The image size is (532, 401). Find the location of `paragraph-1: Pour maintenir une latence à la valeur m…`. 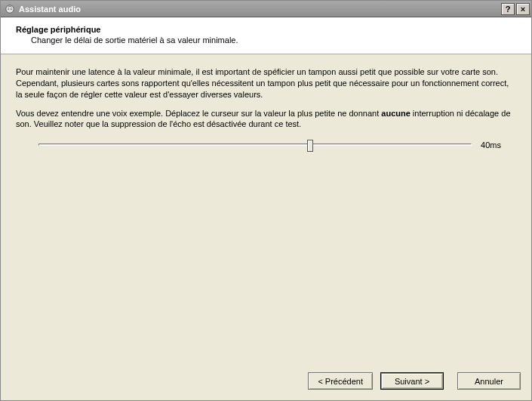

paragraph-1: Pour maintenir une latence à la valeur m… is located at coordinates (266, 83).